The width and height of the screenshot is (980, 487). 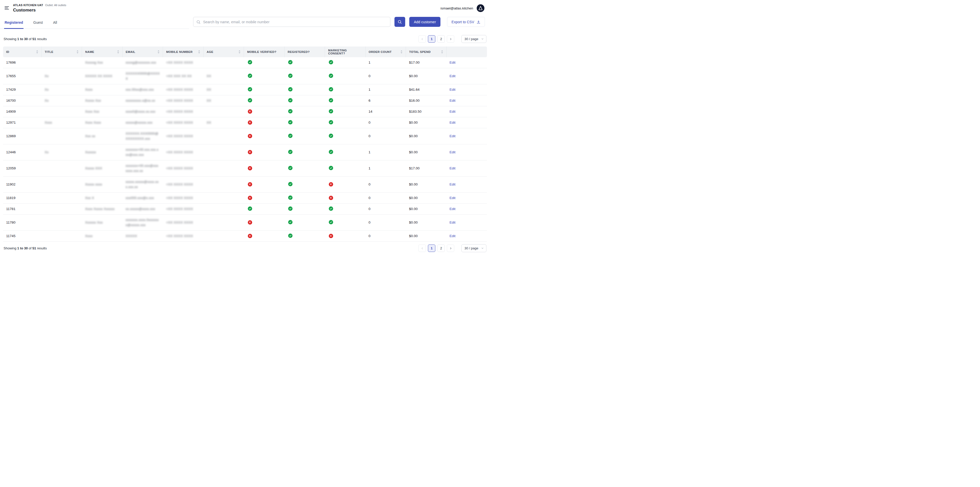 What do you see at coordinates (386, 52) in the screenshot?
I see `column-header-order_count: ORDER COUNT` at bounding box center [386, 52].